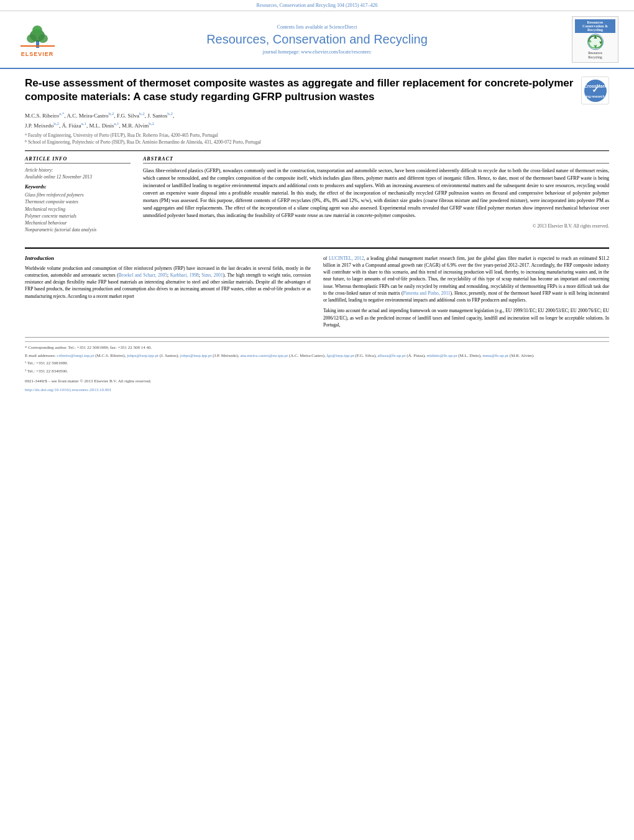  Describe the element at coordinates (595, 91) in the screenshot. I see `crossmark-icon: CrossMark ✓ Maintaining research integri…` at that location.